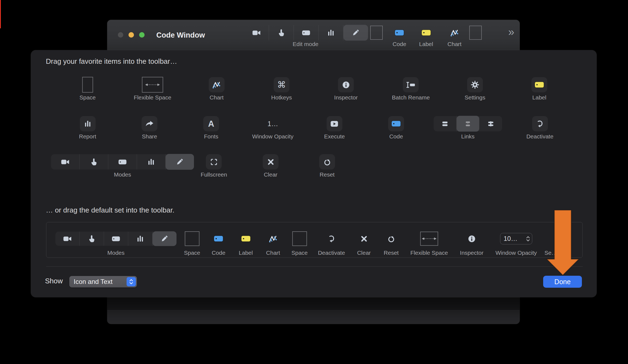 The image size is (628, 364). What do you see at coordinates (211, 128) in the screenshot?
I see `palette-item-fonts: AFonts` at bounding box center [211, 128].